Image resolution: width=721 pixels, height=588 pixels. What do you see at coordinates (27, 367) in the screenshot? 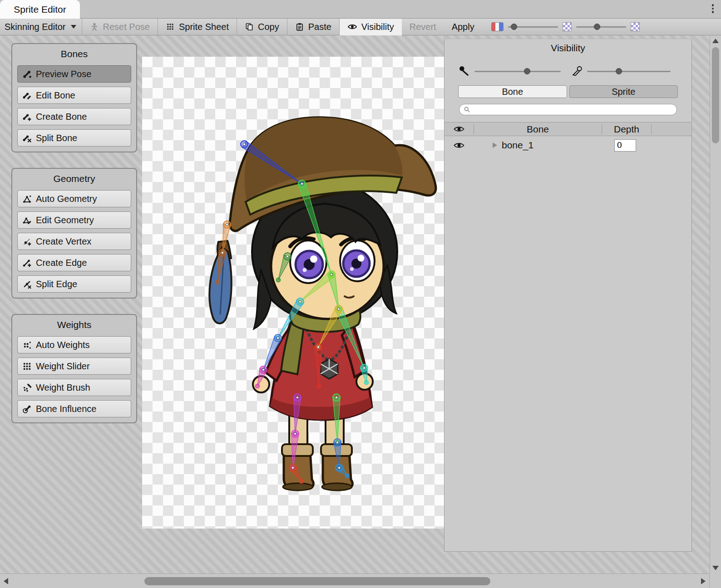
I see `weight-slider-icon` at bounding box center [27, 367].